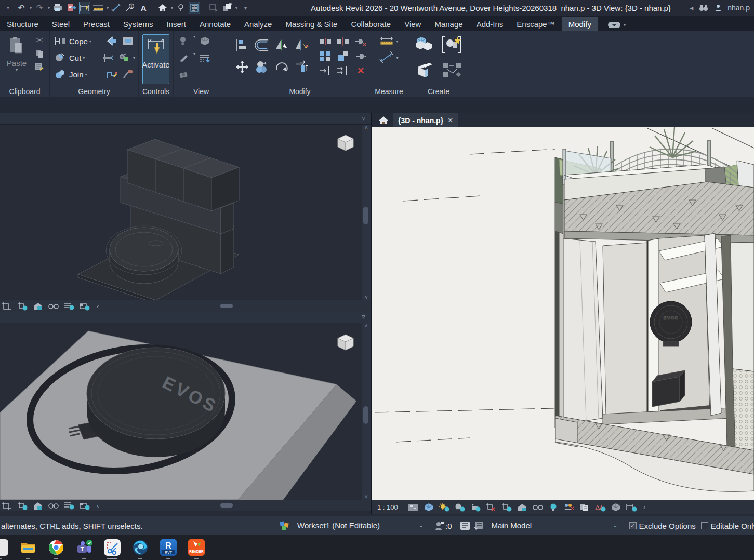  I want to click on borrowers-indicator: :0, so click(443, 526).